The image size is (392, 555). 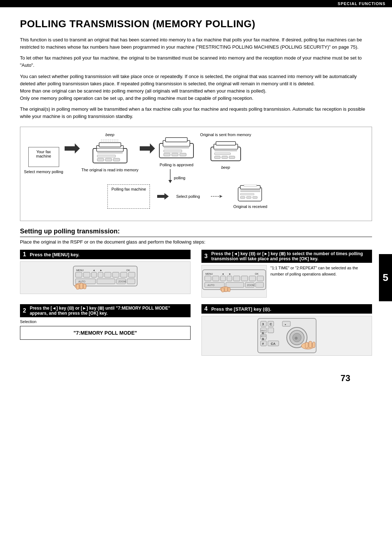 I want to click on polling-fax-machine-box: Polling fax machine, so click(x=128, y=197).